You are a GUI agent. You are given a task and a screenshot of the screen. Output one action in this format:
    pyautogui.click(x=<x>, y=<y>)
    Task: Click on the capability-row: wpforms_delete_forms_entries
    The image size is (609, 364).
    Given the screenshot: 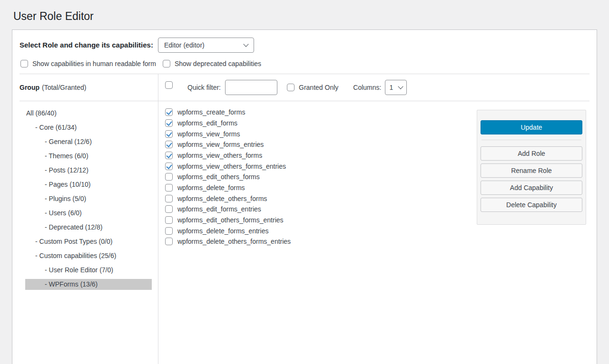 What is the action you would take?
    pyautogui.click(x=321, y=231)
    